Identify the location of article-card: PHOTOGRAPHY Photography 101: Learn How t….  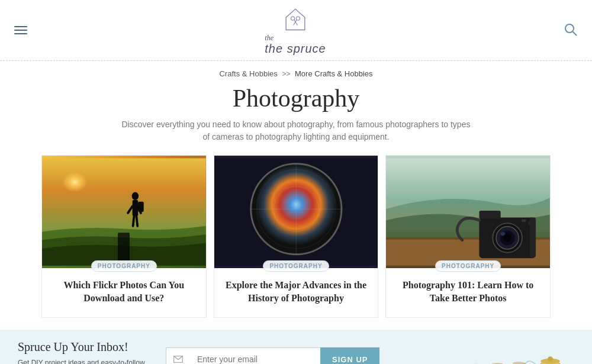
(468, 237).